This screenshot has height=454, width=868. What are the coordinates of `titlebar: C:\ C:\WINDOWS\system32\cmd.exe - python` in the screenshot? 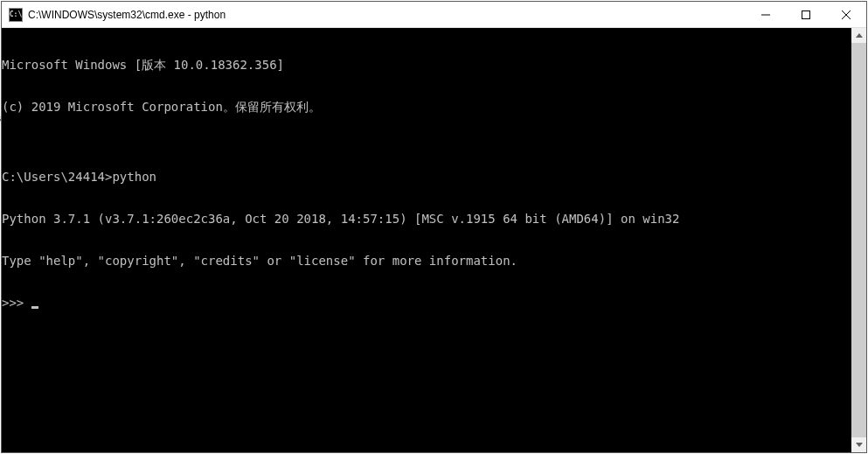 It's located at (434, 15).